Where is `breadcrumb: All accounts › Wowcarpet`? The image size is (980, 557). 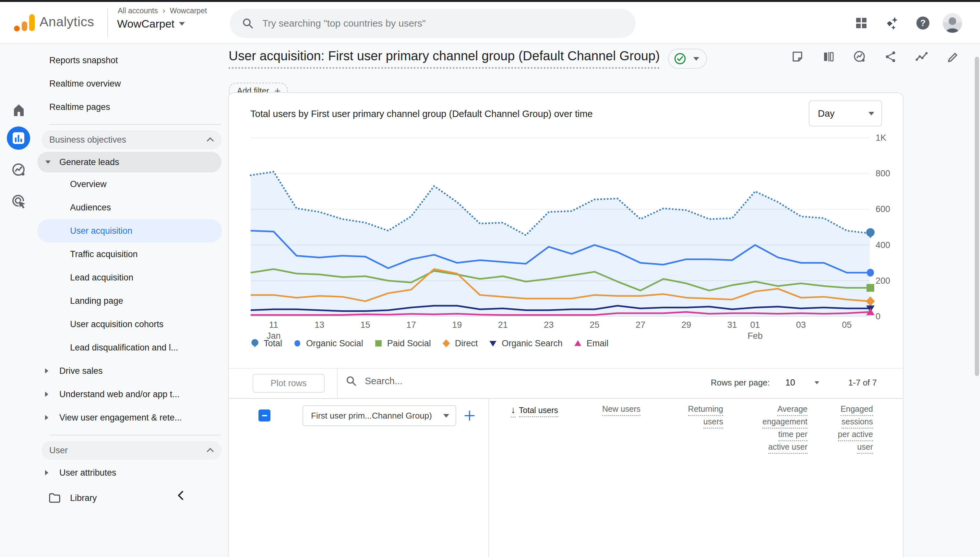 breadcrumb: All accounts › Wowcarpet is located at coordinates (162, 11).